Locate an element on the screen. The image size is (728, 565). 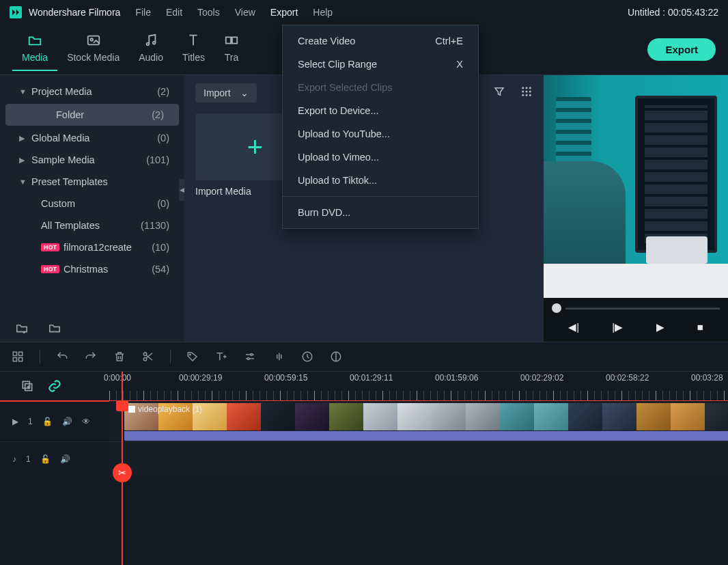
preview-scrubber is located at coordinates (636, 308).